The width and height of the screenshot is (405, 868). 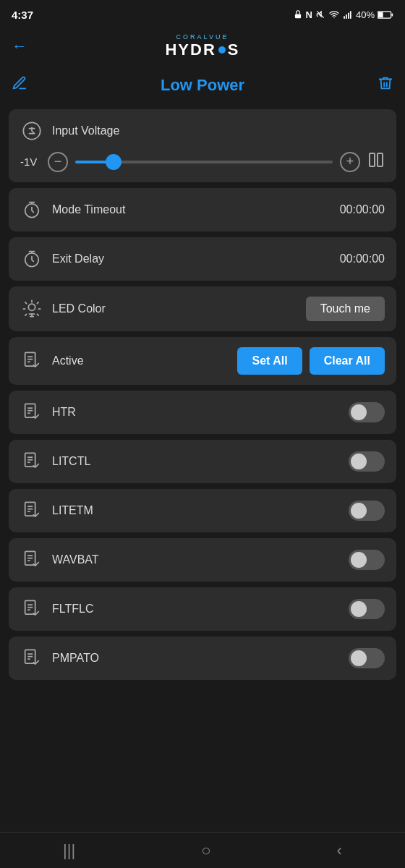 What do you see at coordinates (202, 131) in the screenshot?
I see `input-voltage-header: Input Voltage` at bounding box center [202, 131].